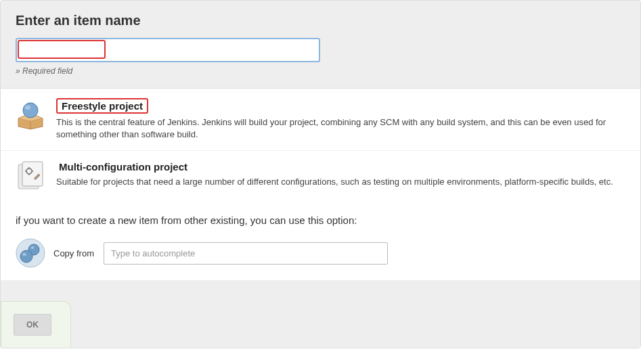 This screenshot has height=364, width=641. Describe the element at coordinates (102, 106) in the screenshot. I see `item-title: Freestyle project` at that location.